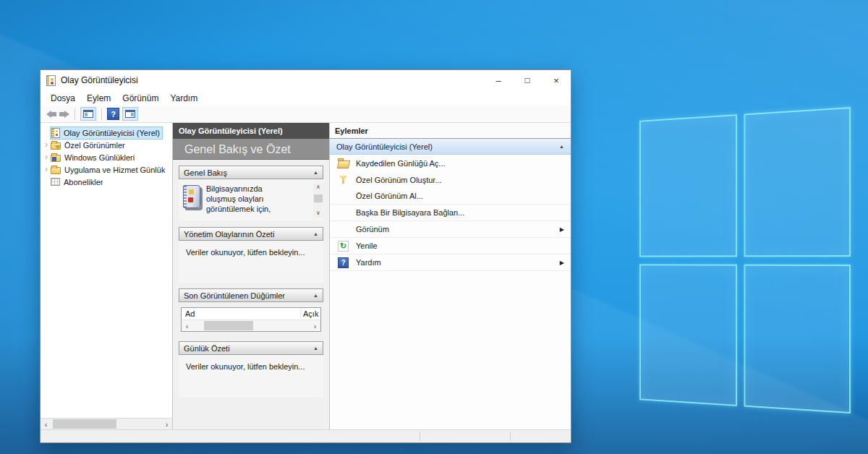 This screenshot has height=454, width=868. What do you see at coordinates (98, 98) in the screenshot?
I see `menu-eylem: Eylem` at bounding box center [98, 98].